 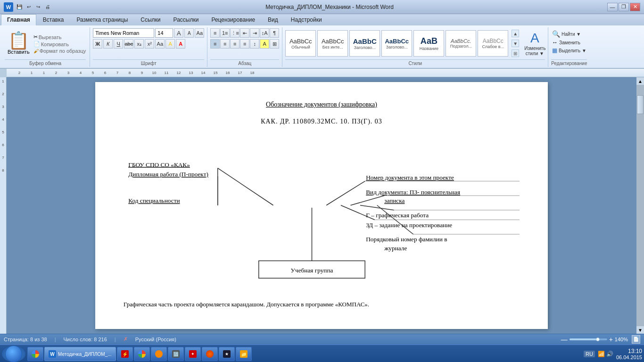 I want to click on app6-icon: ★, so click(x=227, y=354).